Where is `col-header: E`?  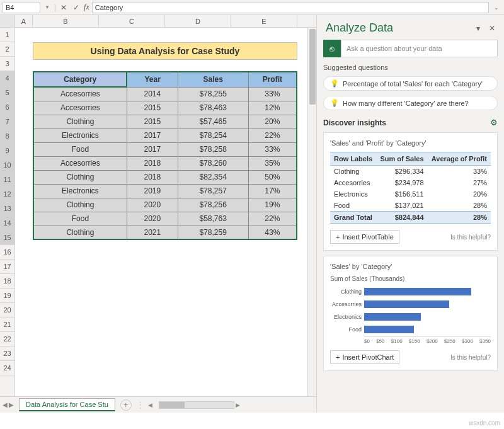 col-header: E is located at coordinates (265, 21).